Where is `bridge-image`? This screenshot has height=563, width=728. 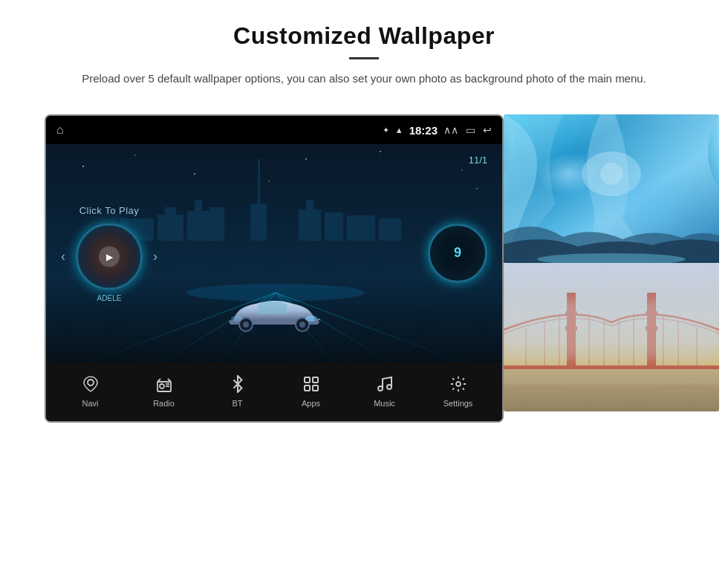 bridge-image is located at coordinates (611, 337).